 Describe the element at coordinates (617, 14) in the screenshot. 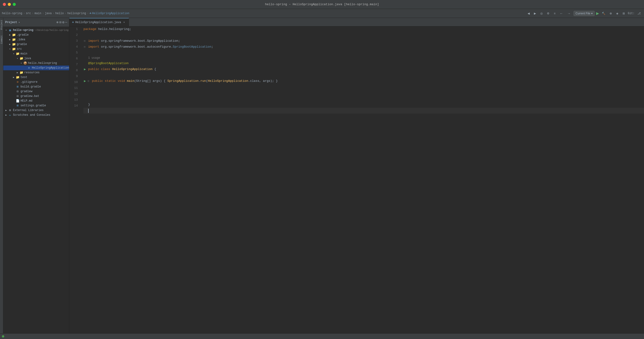

I see `profile-button: ◈` at that location.